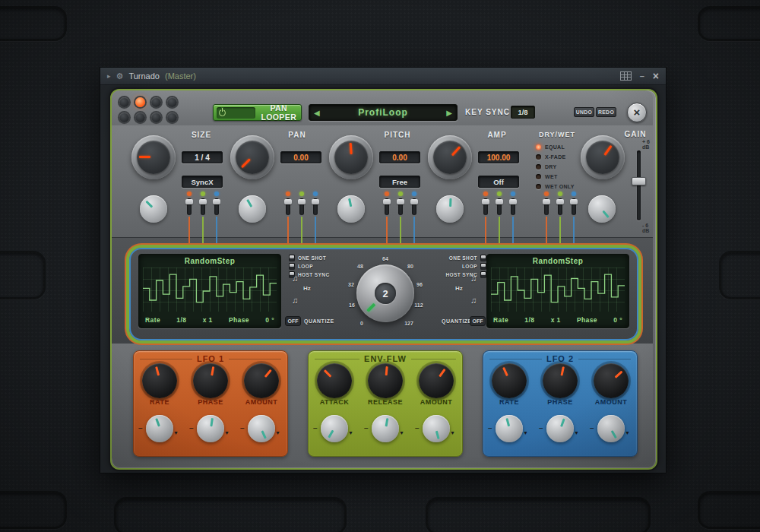  What do you see at coordinates (499, 182) in the screenshot?
I see `amp-mode: Off` at bounding box center [499, 182].